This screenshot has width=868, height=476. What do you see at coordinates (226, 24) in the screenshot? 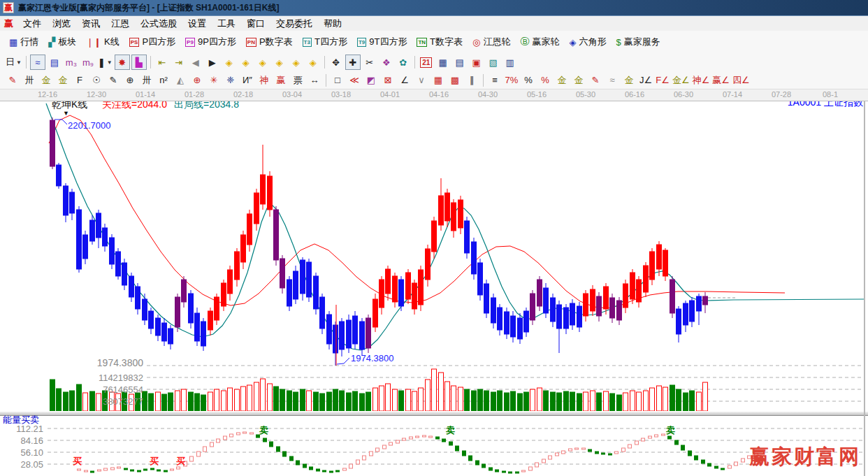
I see `menu-item-6: 工具` at bounding box center [226, 24].